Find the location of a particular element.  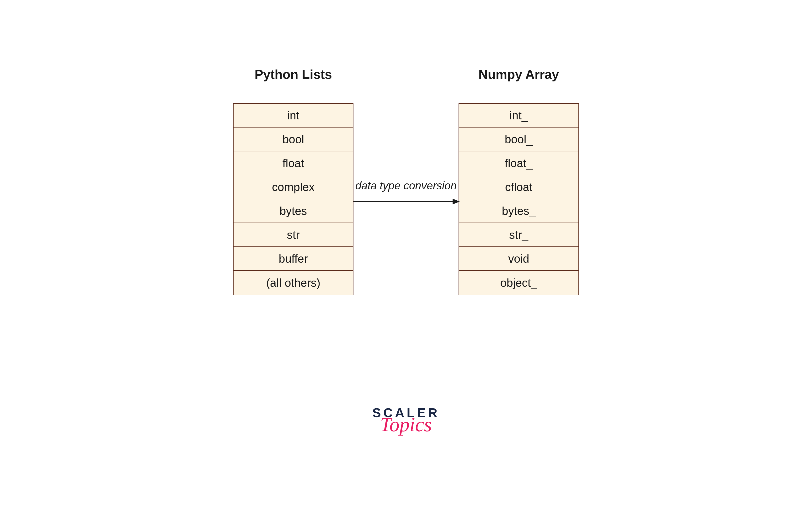

list-item: int_ is located at coordinates (519, 116).